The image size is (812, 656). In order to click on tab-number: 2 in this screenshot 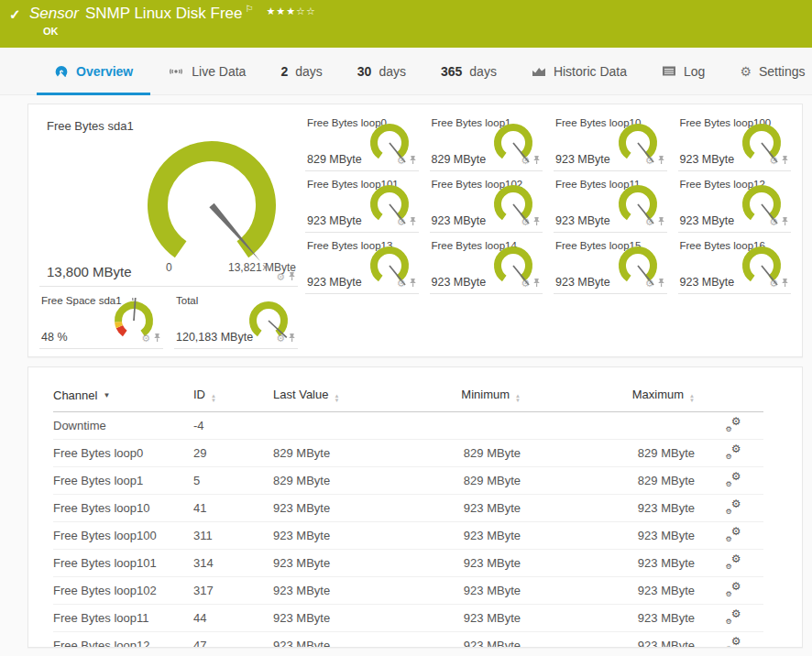, I will do `click(284, 71)`.